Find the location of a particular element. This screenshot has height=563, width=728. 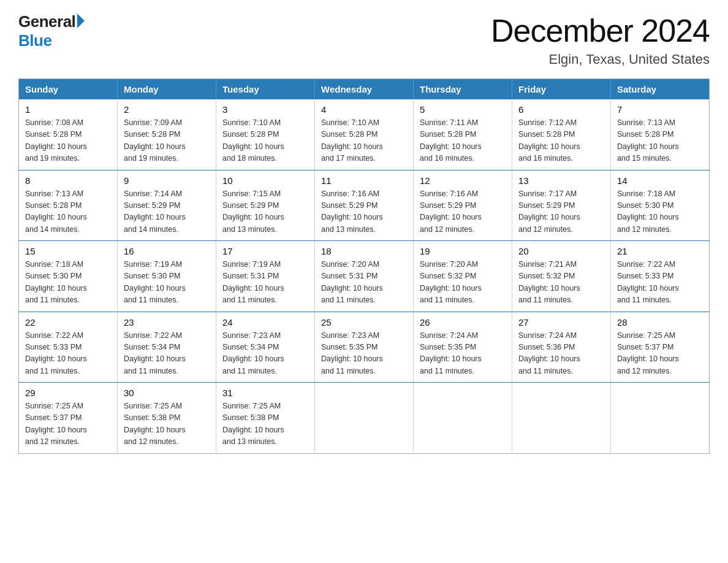

day-number: 19 is located at coordinates (463, 251).